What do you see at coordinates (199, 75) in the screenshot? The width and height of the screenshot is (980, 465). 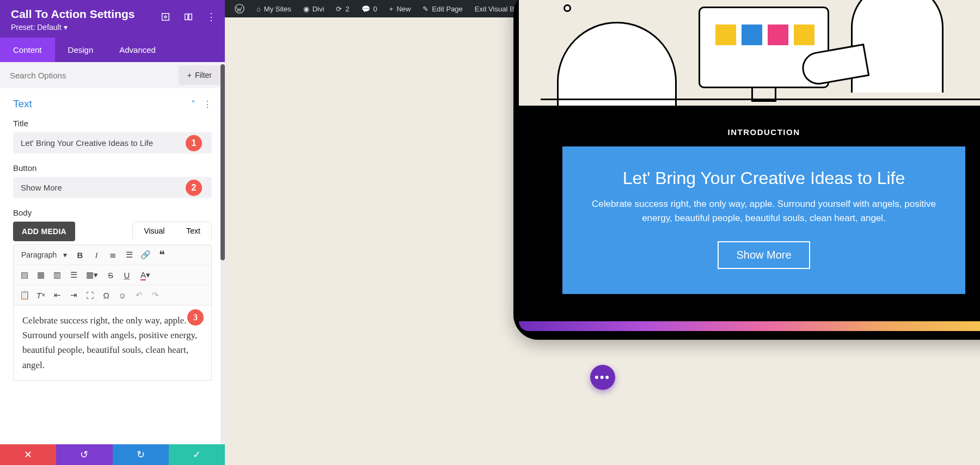 I see `filter-button: + Filter` at bounding box center [199, 75].